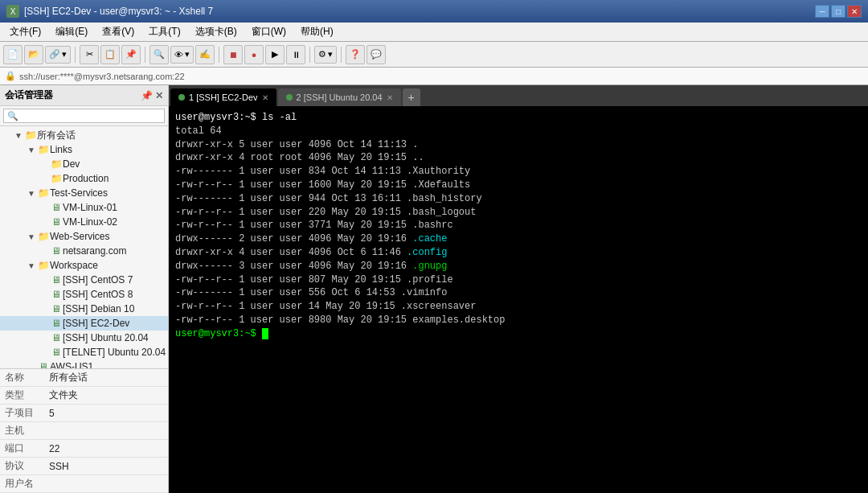  What do you see at coordinates (254, 55) in the screenshot?
I see `record-button: ●` at bounding box center [254, 55].